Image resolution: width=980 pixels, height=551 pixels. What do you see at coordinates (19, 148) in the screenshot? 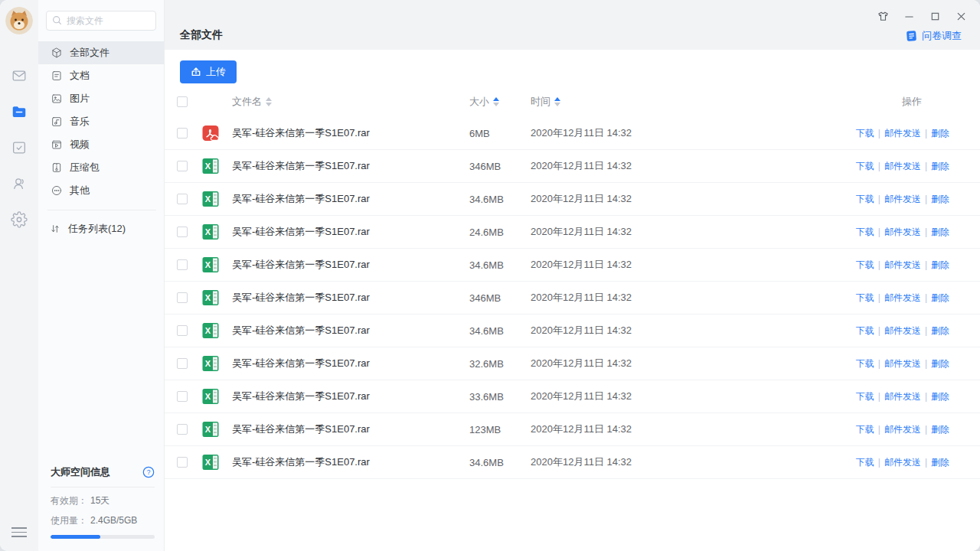
I see `tasks-check-icon` at bounding box center [19, 148].